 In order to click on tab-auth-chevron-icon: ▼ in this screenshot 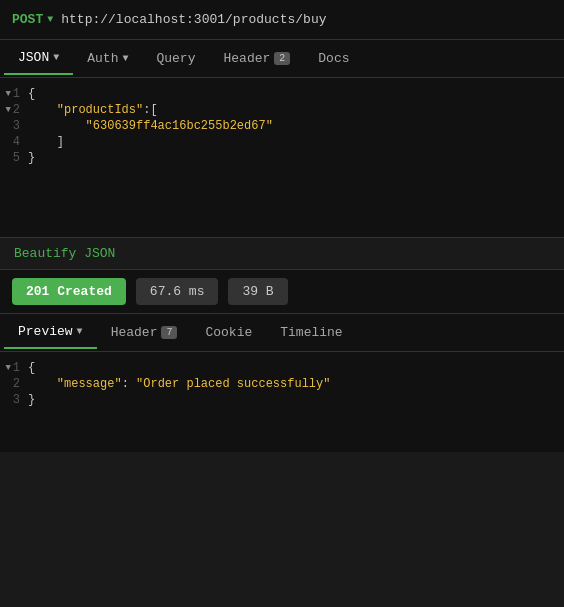, I will do `click(125, 58)`.